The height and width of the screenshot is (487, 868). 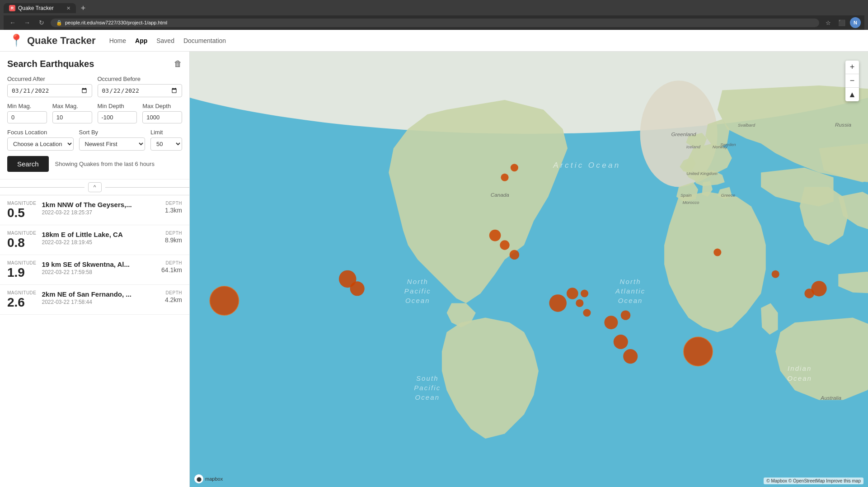 I want to click on limit-select: 10 25 50 100, so click(x=166, y=144).